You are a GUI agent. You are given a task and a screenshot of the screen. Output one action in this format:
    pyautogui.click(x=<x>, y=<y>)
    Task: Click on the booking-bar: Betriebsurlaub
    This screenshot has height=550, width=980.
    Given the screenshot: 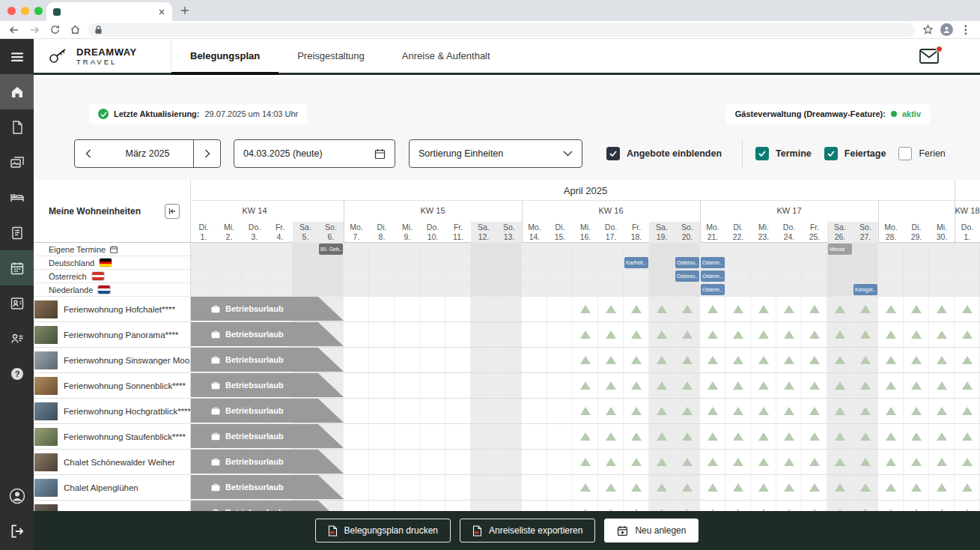 What is the action you would take?
    pyautogui.click(x=267, y=487)
    